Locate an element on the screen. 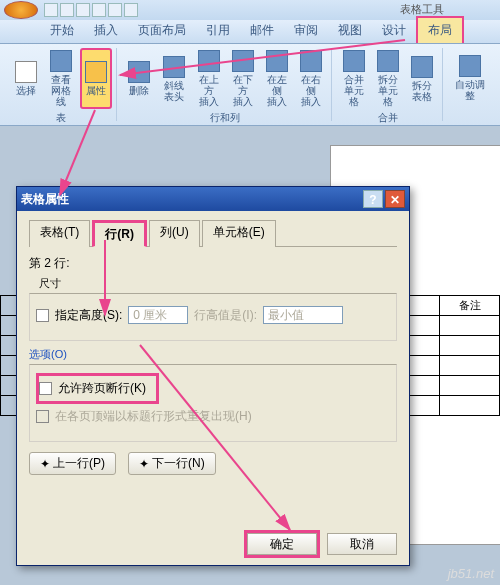 The image size is (500, 585). allow-break-label: 允许跨页断行(K) is located at coordinates (102, 388).